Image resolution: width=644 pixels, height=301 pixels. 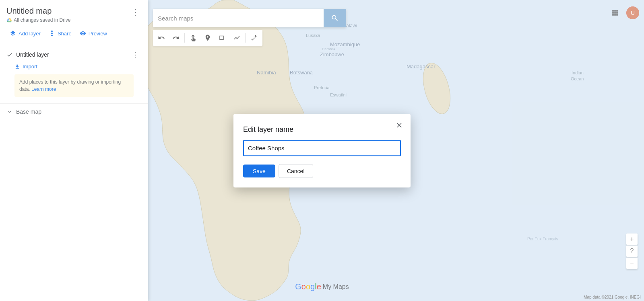 I want to click on edit-layer-dialog: Edit layer name Save Cancel, so click(x=322, y=150).